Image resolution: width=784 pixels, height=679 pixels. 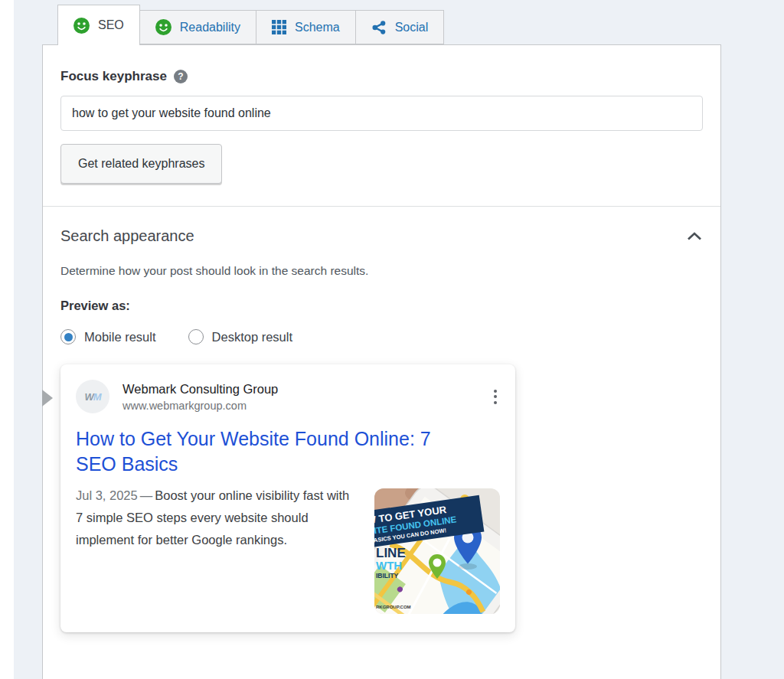 I want to click on result-description: Jul 3, 2025—Boost your online visibility…, so click(x=217, y=550).